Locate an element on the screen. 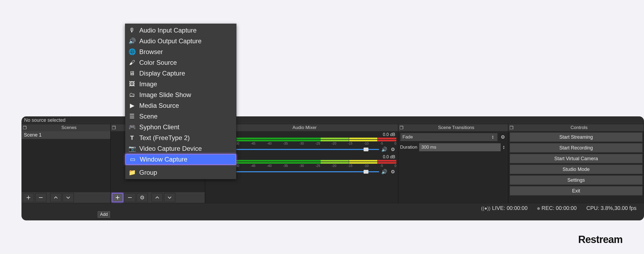 This screenshot has width=644, height=254. start-recording-button: Start Recording is located at coordinates (576, 148).